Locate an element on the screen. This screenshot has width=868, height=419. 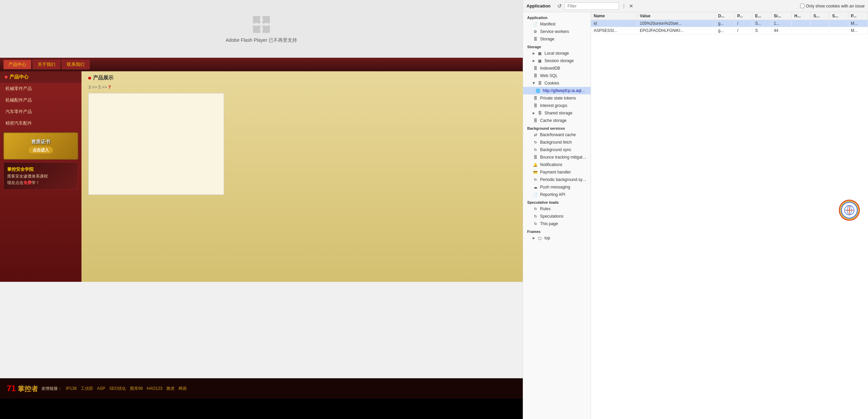
nav-item-session-storage: ▶ ▦ Session storage is located at coordinates (557, 61).